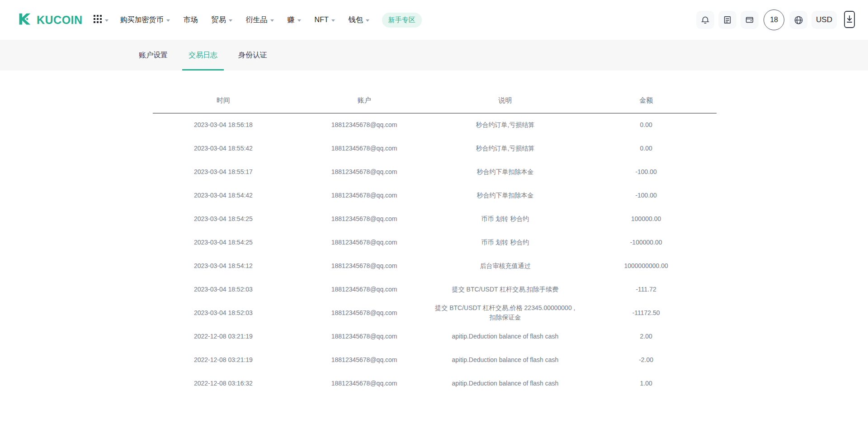 The image size is (868, 428). I want to click on description-cell: apitip.Deduction balance of flash cash, so click(505, 360).